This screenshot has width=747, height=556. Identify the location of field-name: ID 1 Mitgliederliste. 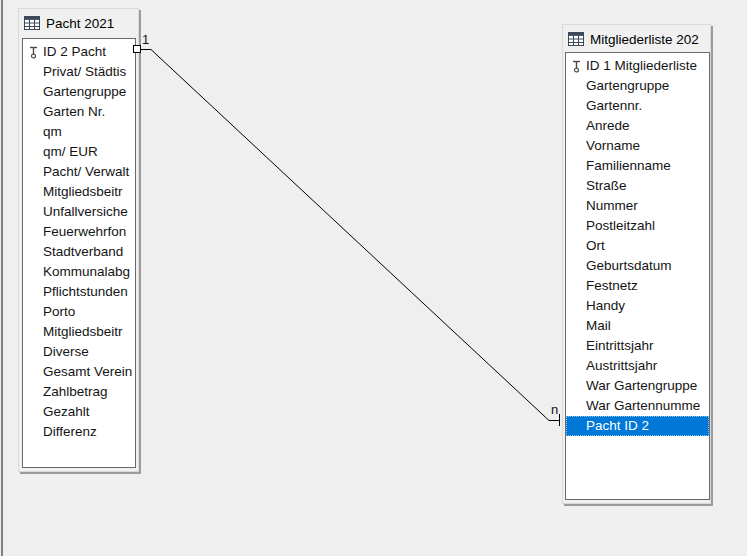
(648, 66).